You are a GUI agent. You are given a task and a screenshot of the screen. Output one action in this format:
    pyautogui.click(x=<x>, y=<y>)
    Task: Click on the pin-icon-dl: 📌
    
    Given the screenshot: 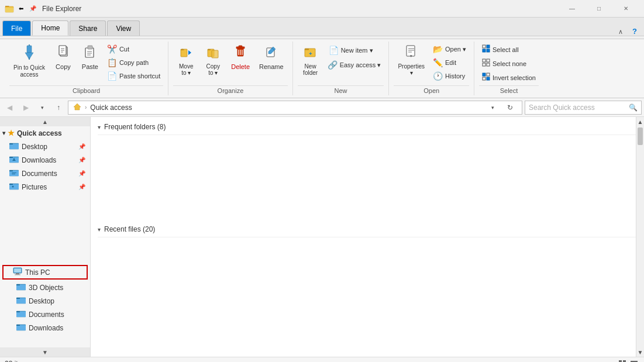 What is the action you would take?
    pyautogui.click(x=82, y=160)
    